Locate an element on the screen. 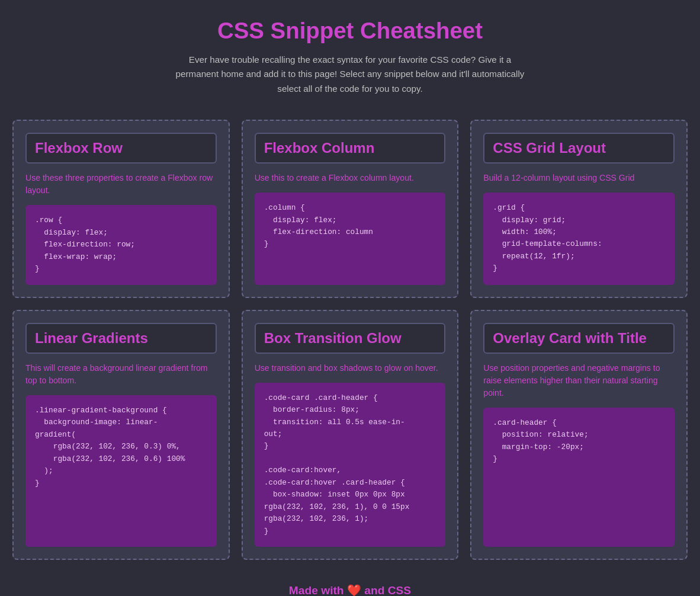  page-footer: Made with ❤️ and CSS is located at coordinates (350, 590).